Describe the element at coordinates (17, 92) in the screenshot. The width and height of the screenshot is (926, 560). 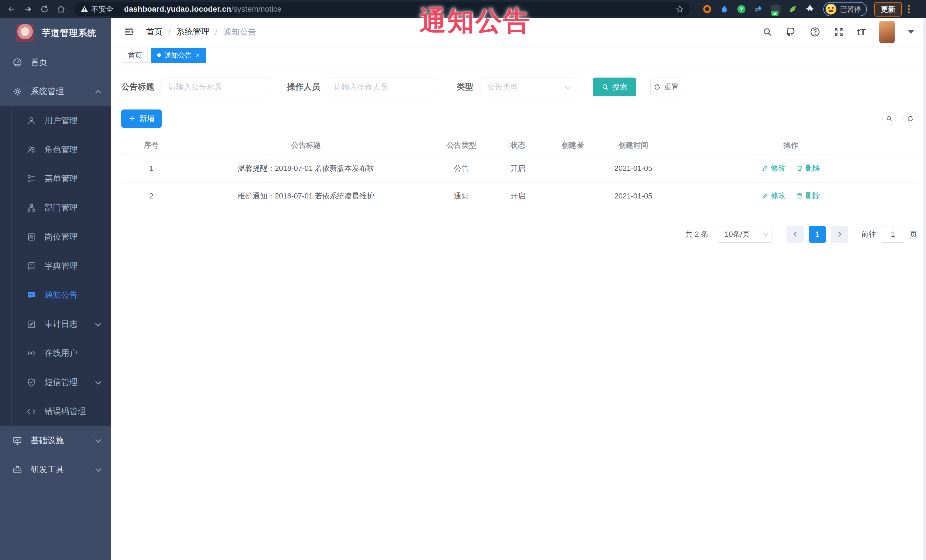
I see `gear-icon` at that location.